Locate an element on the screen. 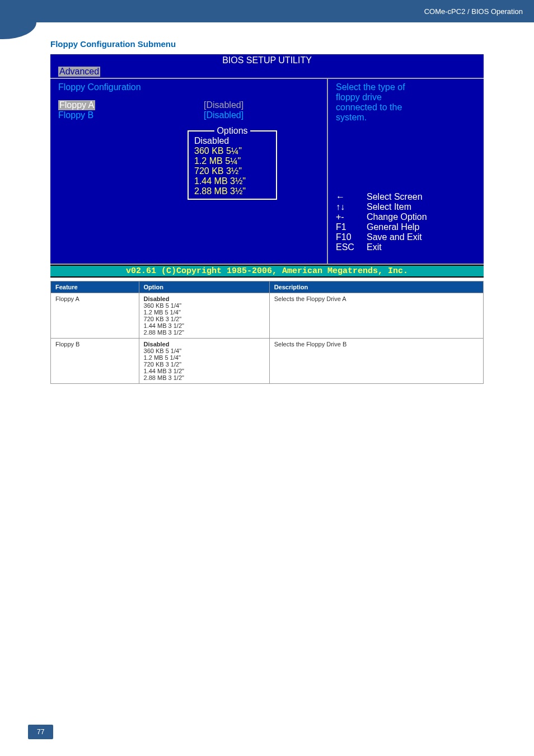  nav-key: ↑↓ is located at coordinates (352, 207).